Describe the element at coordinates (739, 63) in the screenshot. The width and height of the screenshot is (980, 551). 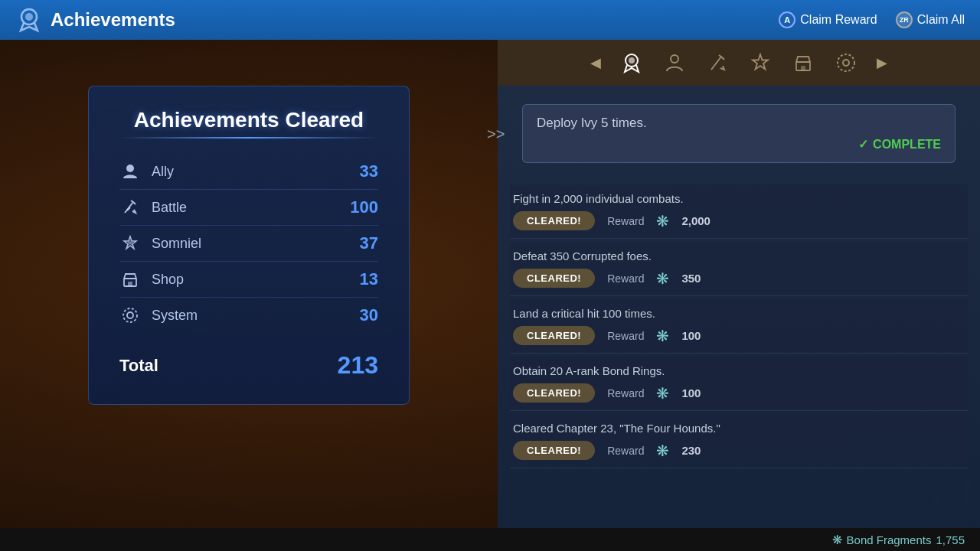
I see `tab-bar: ◀` at that location.